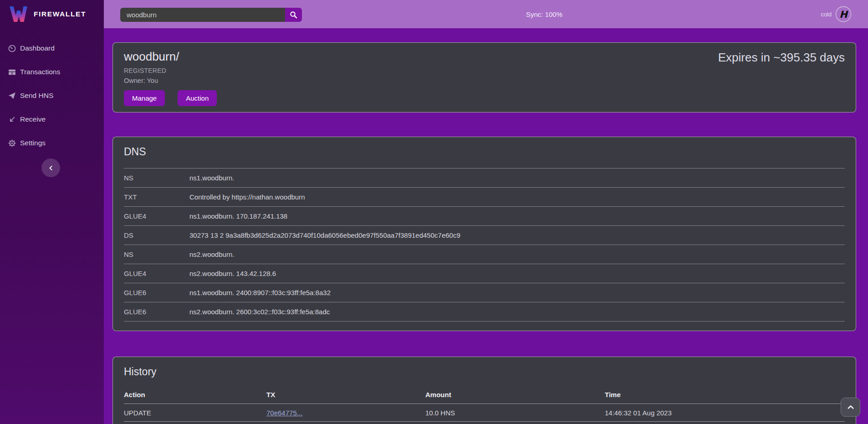 This screenshot has height=424, width=868. What do you see at coordinates (12, 119) in the screenshot?
I see `receive-arrow-icon` at bounding box center [12, 119].